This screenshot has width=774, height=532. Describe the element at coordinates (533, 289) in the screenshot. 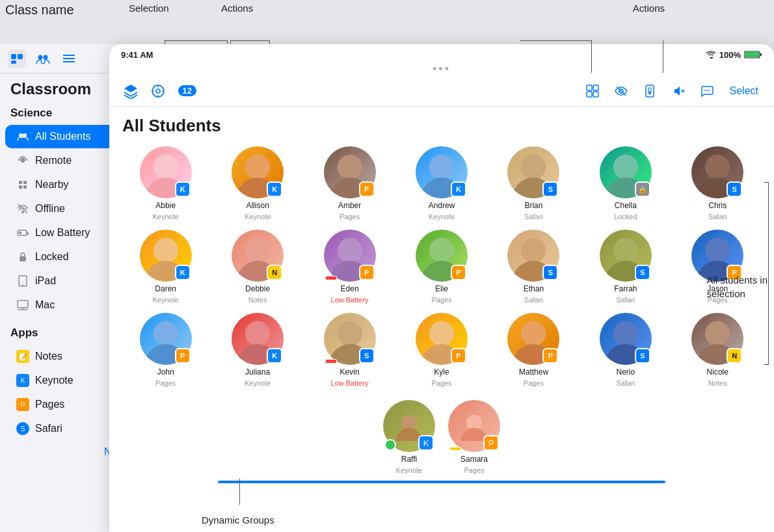

I see `student-name: Ethan` at that location.